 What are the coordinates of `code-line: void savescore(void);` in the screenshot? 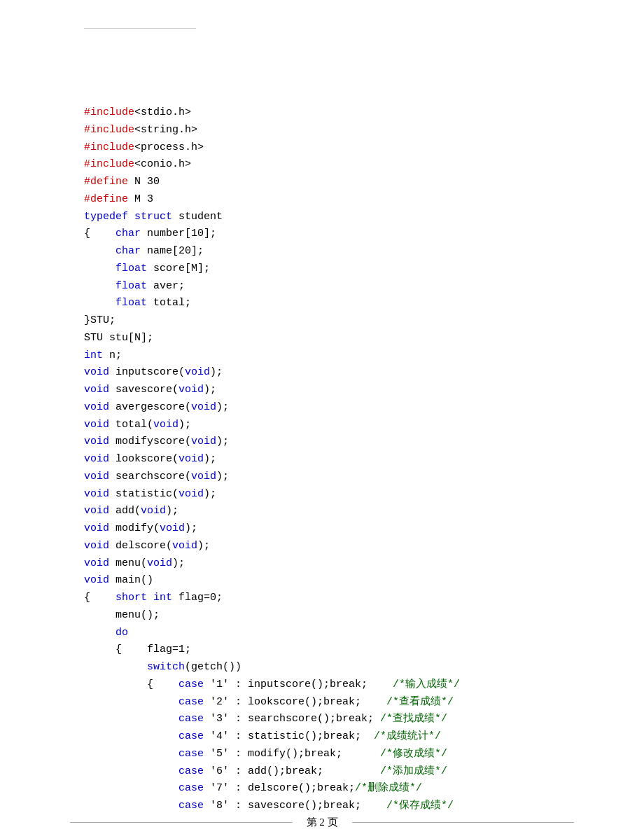 It's located at (322, 391).